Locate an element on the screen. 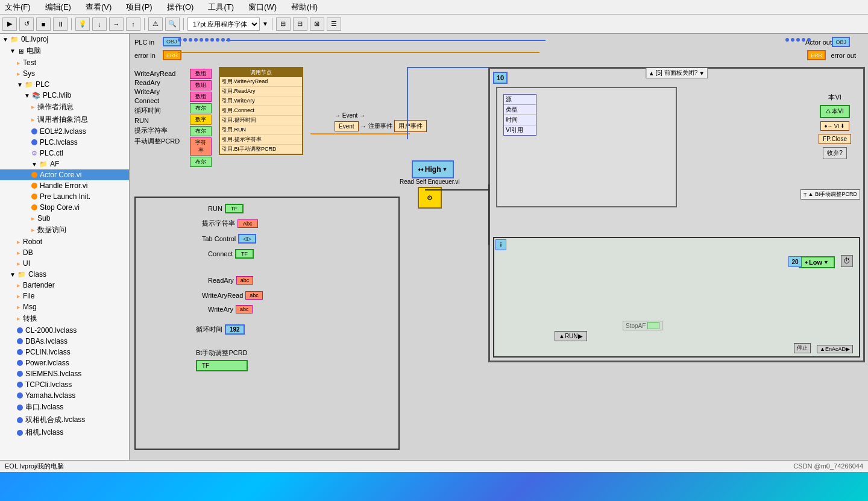  connect-bool-ctrl: TF is located at coordinates (245, 254).